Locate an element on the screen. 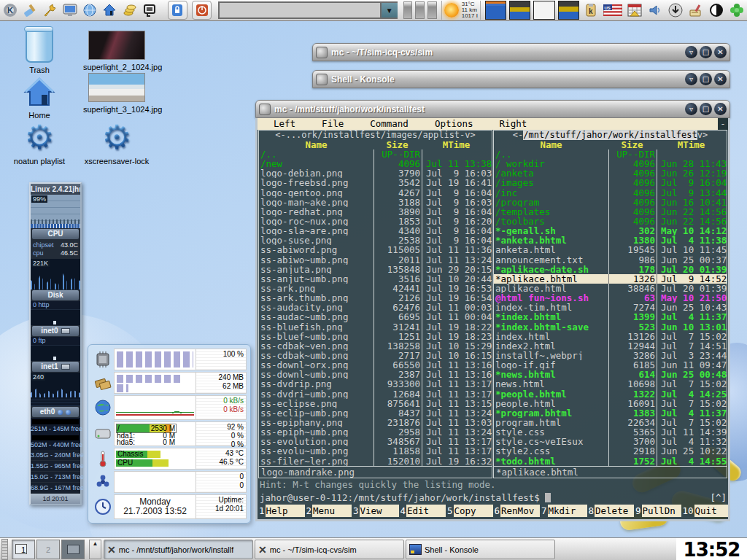 The height and width of the screenshot is (560, 747). menu-item: File is located at coordinates (333, 124).